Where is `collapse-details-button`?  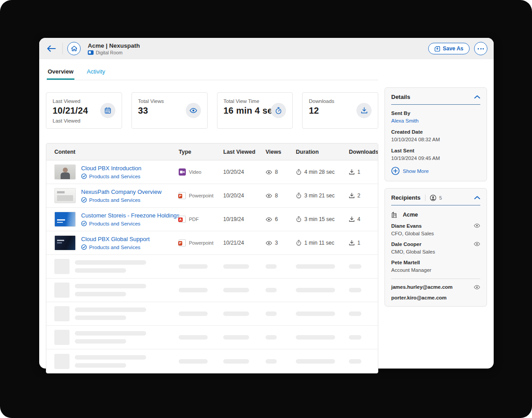
collapse-details-button is located at coordinates (477, 97).